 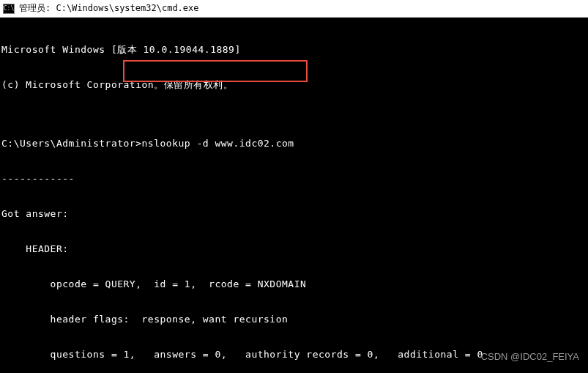 What do you see at coordinates (109, 9) in the screenshot?
I see `window-title: 管理员: C:\Windows\system32\cmd.exe` at bounding box center [109, 9].